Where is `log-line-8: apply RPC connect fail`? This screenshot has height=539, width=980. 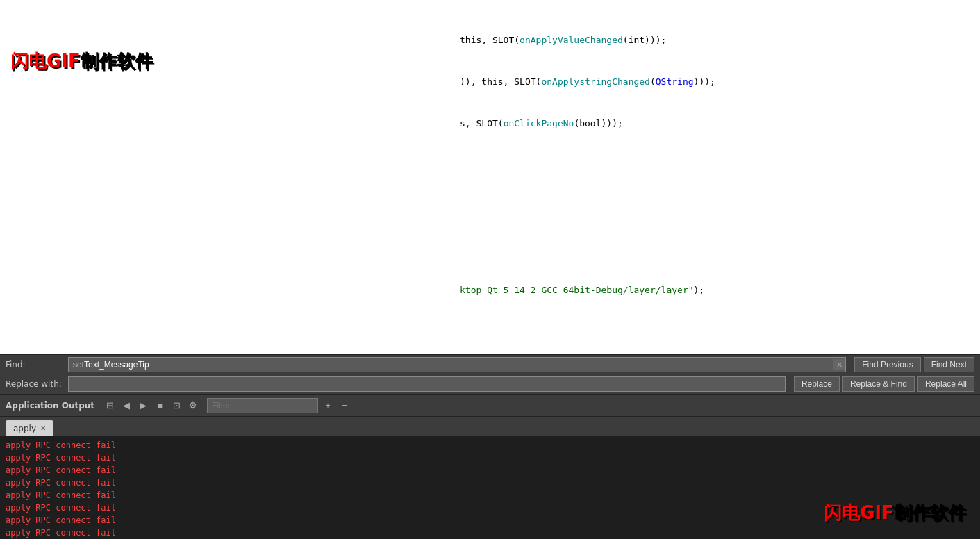 log-line-8: apply RPC connect fail is located at coordinates (490, 533).